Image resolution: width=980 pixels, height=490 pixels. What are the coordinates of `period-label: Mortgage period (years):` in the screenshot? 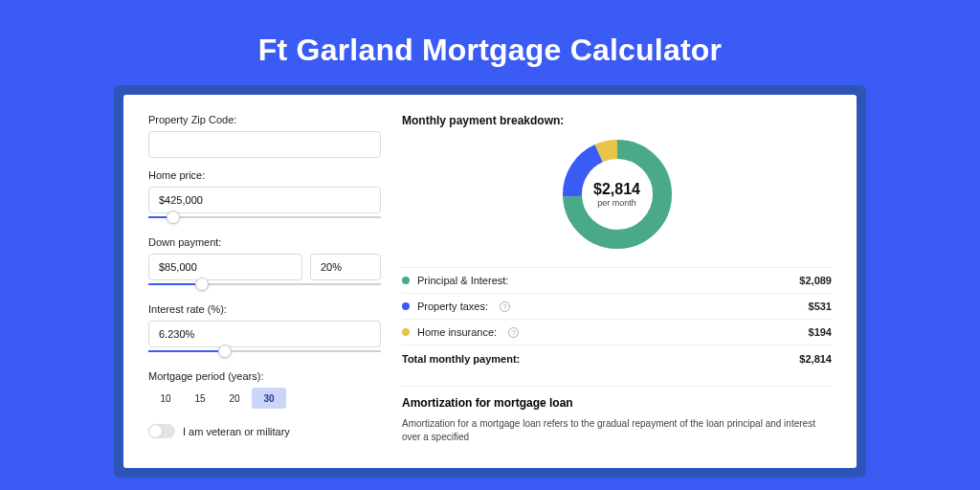 It's located at (264, 376).